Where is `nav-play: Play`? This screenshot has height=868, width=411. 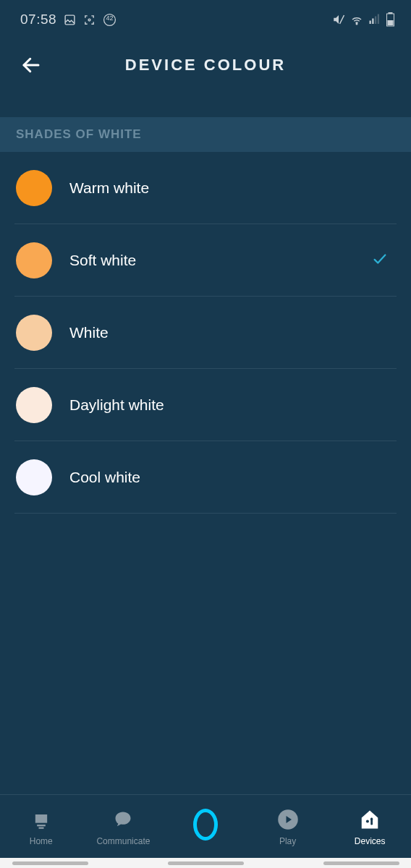 nav-play: Play is located at coordinates (288, 827).